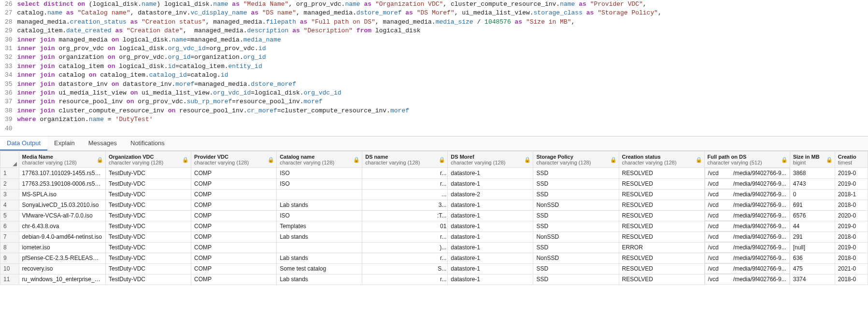 Image resolution: width=868 pixels, height=327 pixels. Describe the element at coordinates (405, 269) in the screenshot. I see `cell: S...` at that location.